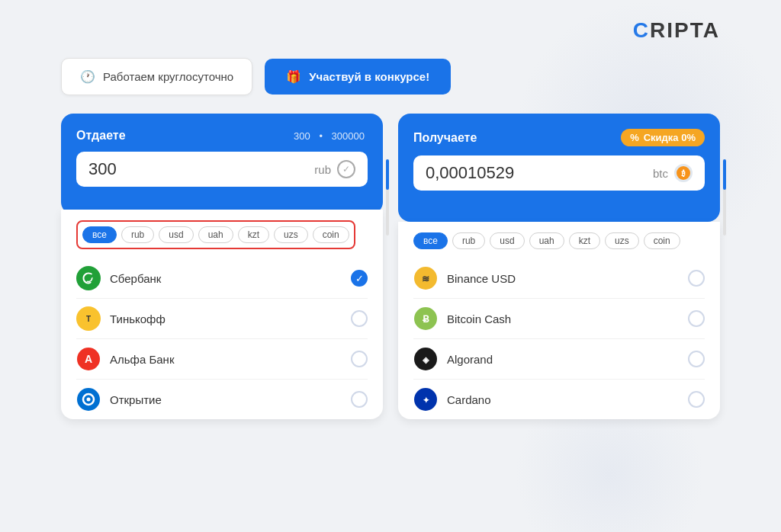  What do you see at coordinates (222, 164) in the screenshot?
I see `left-panel: Отдаете 300 • 300000 rub ✓` at bounding box center [222, 164].